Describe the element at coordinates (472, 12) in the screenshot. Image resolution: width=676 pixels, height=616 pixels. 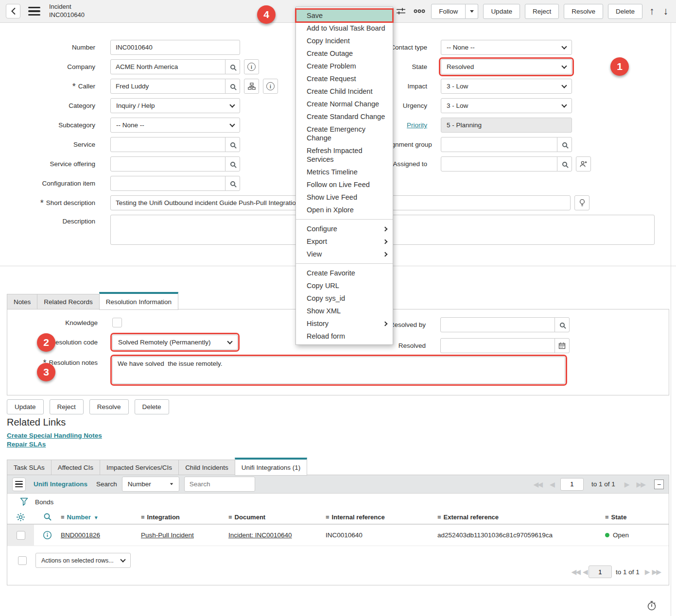
I see `follow-dropdown-button` at that location.